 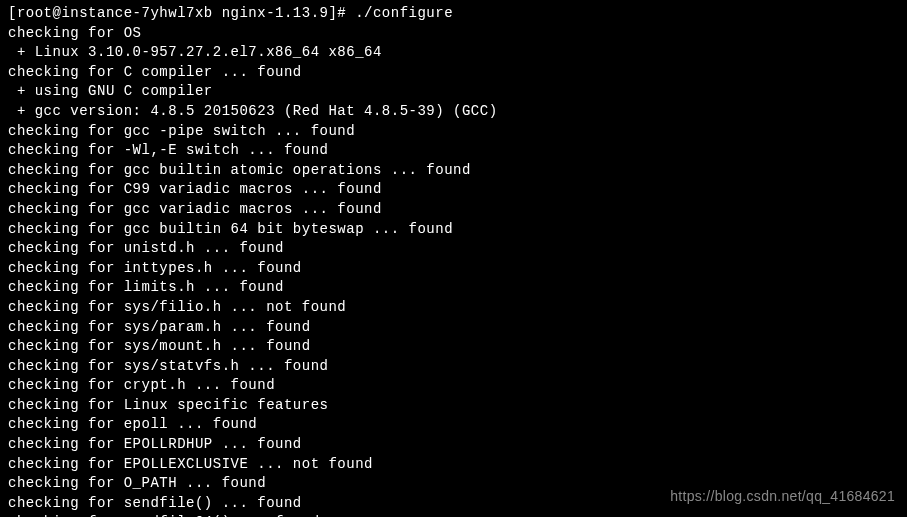 I want to click on terminal-line: checking for C compiler ... found, so click(x=454, y=73).